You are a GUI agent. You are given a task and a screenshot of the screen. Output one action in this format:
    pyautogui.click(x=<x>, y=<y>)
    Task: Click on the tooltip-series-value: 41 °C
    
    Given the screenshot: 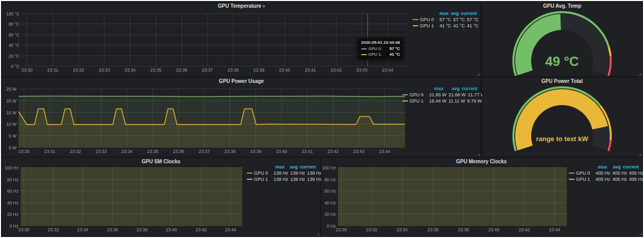 What is the action you would take?
    pyautogui.click(x=392, y=55)
    